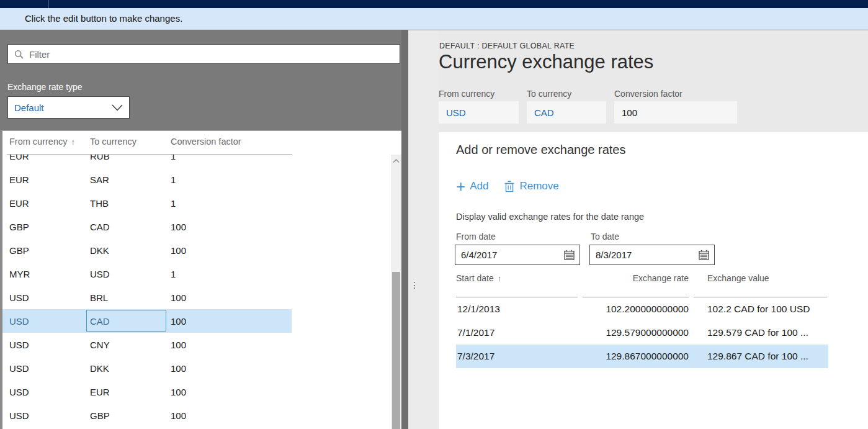 Image resolution: width=868 pixels, height=429 pixels. I want to click on table-row: USDGBP100, so click(147, 415).